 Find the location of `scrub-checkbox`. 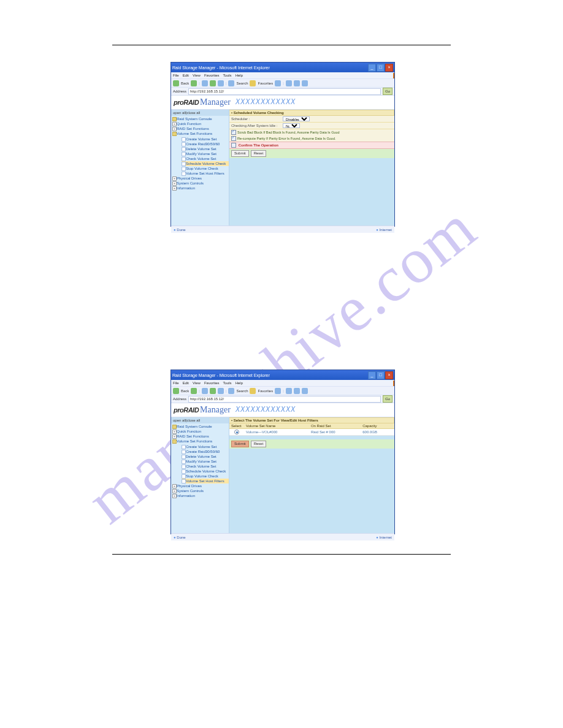

scrub-checkbox is located at coordinates (234, 132).